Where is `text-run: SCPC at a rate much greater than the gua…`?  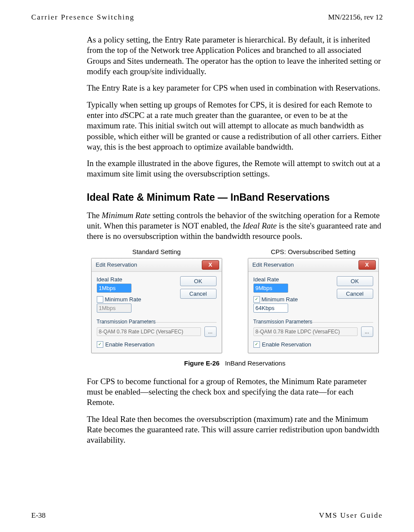
text-run: SCPC at a rate much greater than the gua… is located at coordinates (234, 131).